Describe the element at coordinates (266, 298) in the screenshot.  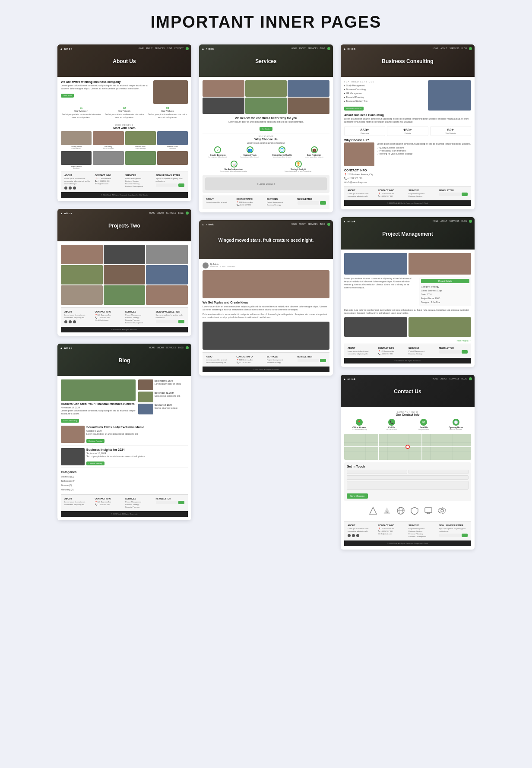
I see `card-blog-hero: ▲ nitok HOME ABOUT SERVICES BLOG Winged …` at that location.